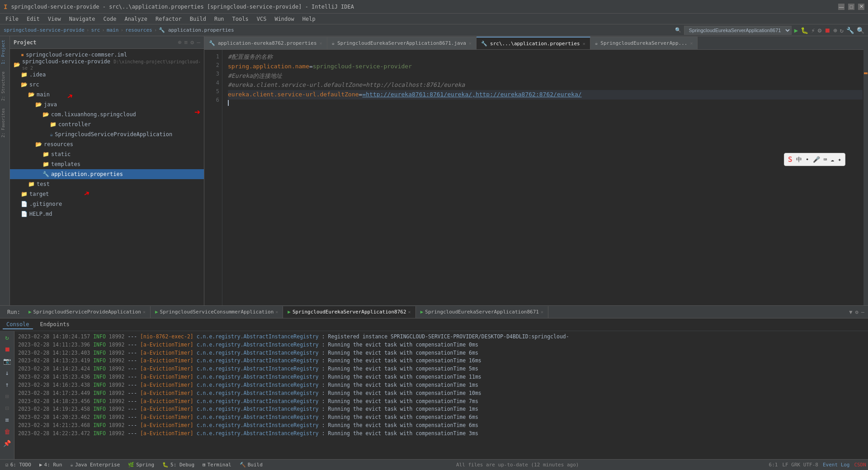 The image size is (868, 470). What do you see at coordinates (857, 312) in the screenshot?
I see `run-settings-icon: ⚙` at bounding box center [857, 312].